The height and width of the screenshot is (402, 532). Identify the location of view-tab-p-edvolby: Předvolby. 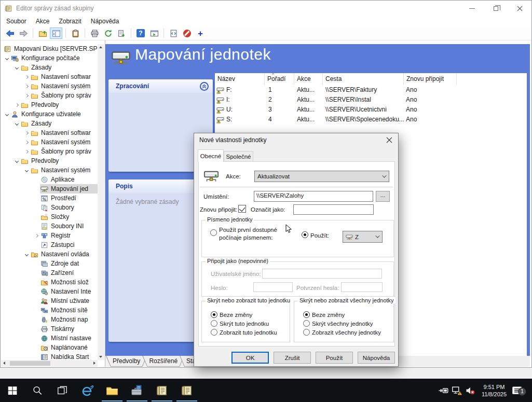
(127, 361).